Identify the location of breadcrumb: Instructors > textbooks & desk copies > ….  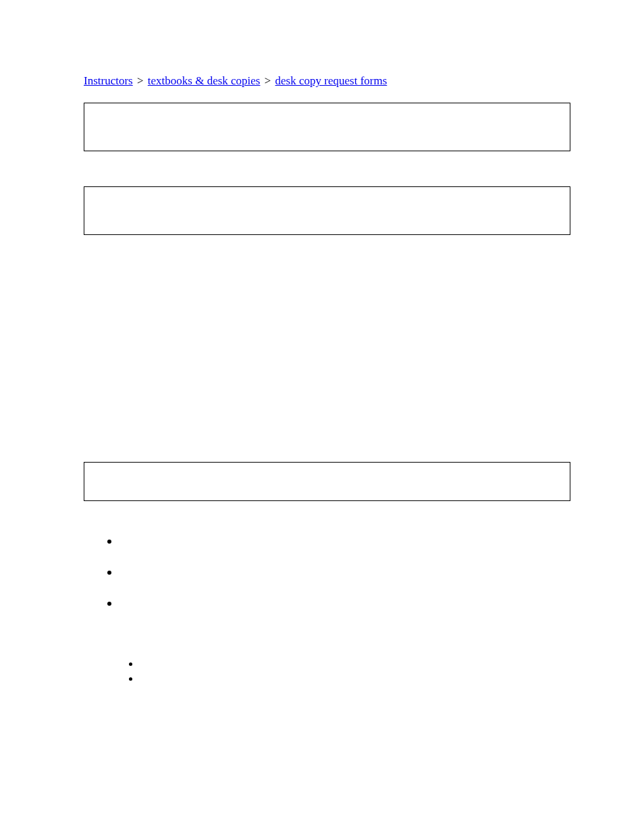
(328, 81).